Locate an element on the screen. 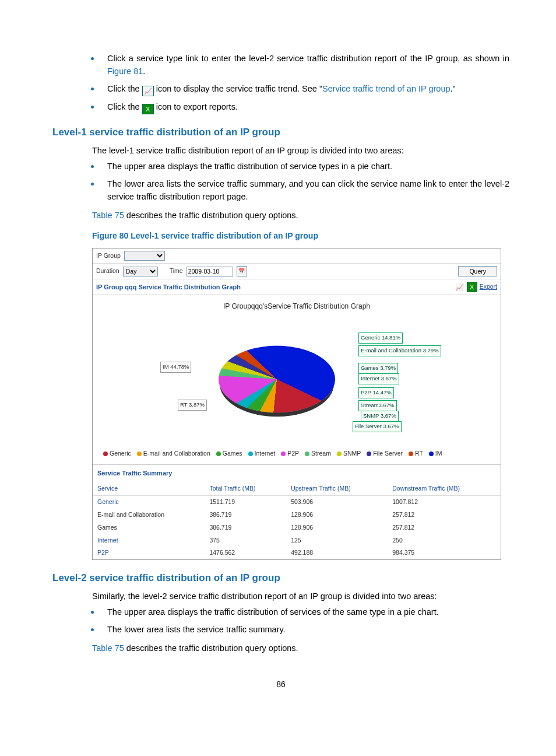  legend-item: IM is located at coordinates (436, 454).